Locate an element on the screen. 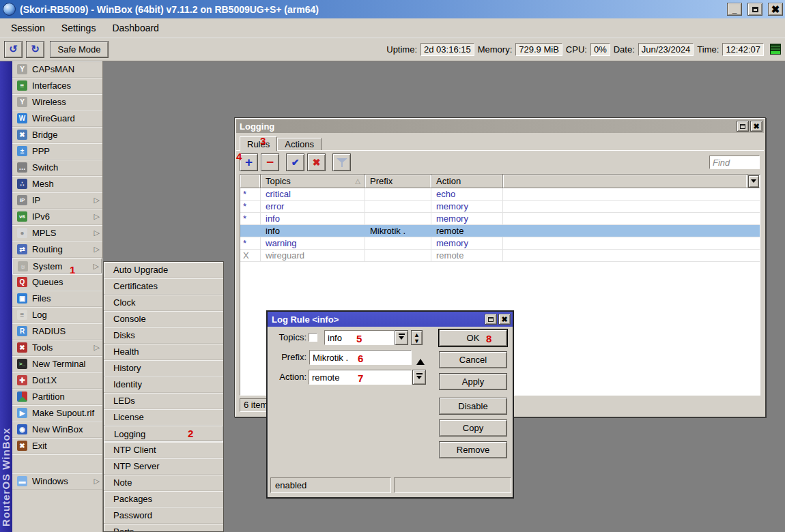 This screenshot has height=532, width=785. uptime-value: 2d 03:16:15 is located at coordinates (448, 49).